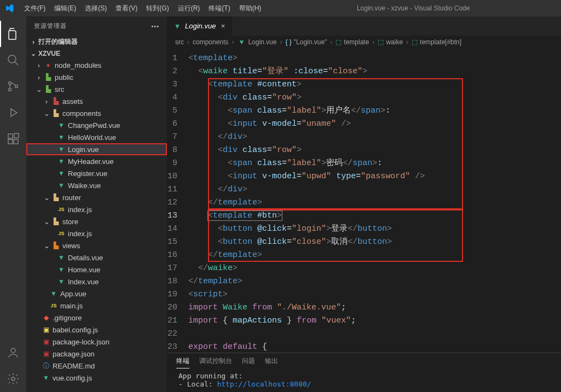  Describe the element at coordinates (80, 210) in the screenshot. I see `tree-label: index.js` at that location.